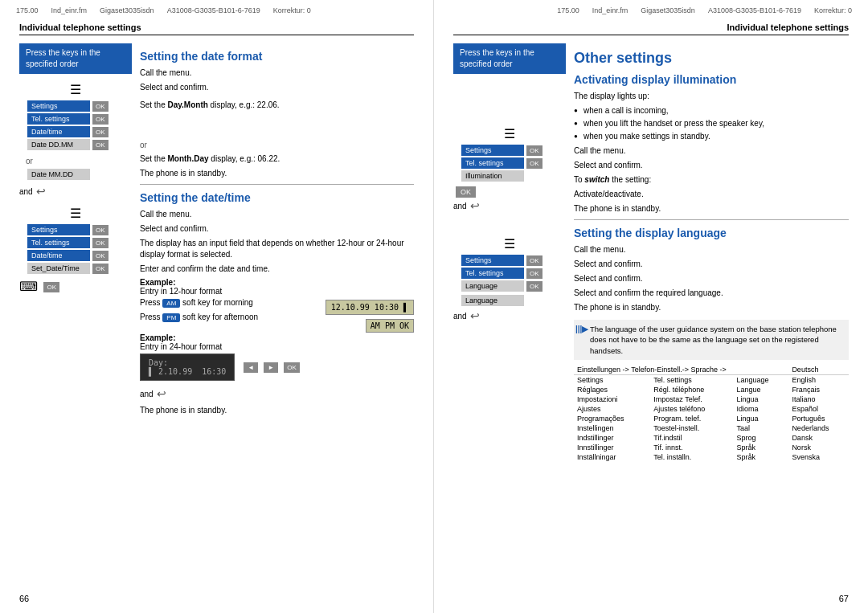 This screenshot has height=613, width=868. What do you see at coordinates (100, 132) in the screenshot?
I see `ok-btn-3: OK` at bounding box center [100, 132].